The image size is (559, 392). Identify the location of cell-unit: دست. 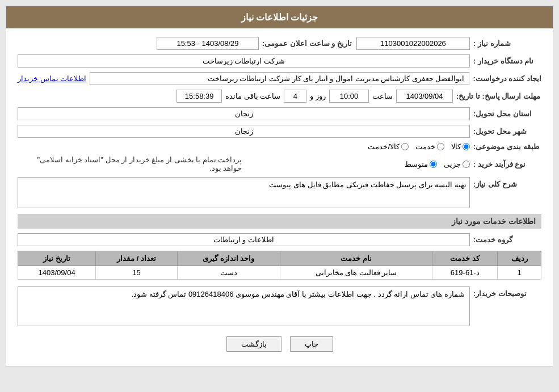
(228, 273).